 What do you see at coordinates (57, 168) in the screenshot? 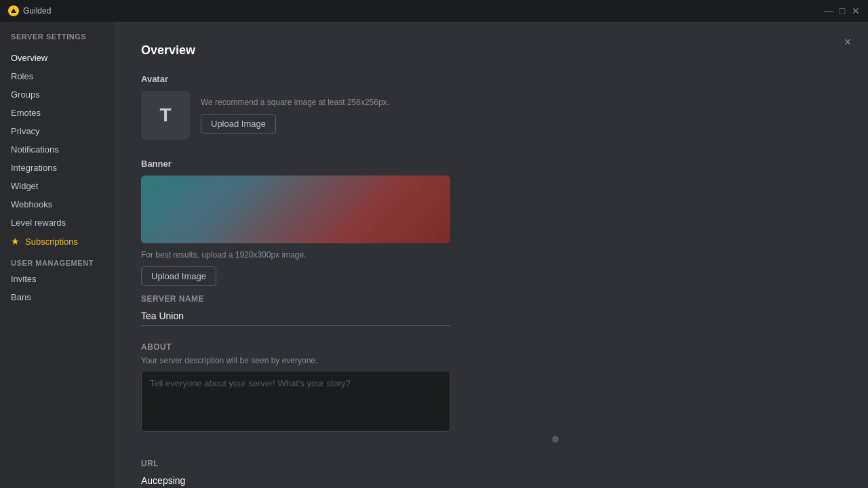
I see `sidebar-item-integrations: Integrations` at bounding box center [57, 168].